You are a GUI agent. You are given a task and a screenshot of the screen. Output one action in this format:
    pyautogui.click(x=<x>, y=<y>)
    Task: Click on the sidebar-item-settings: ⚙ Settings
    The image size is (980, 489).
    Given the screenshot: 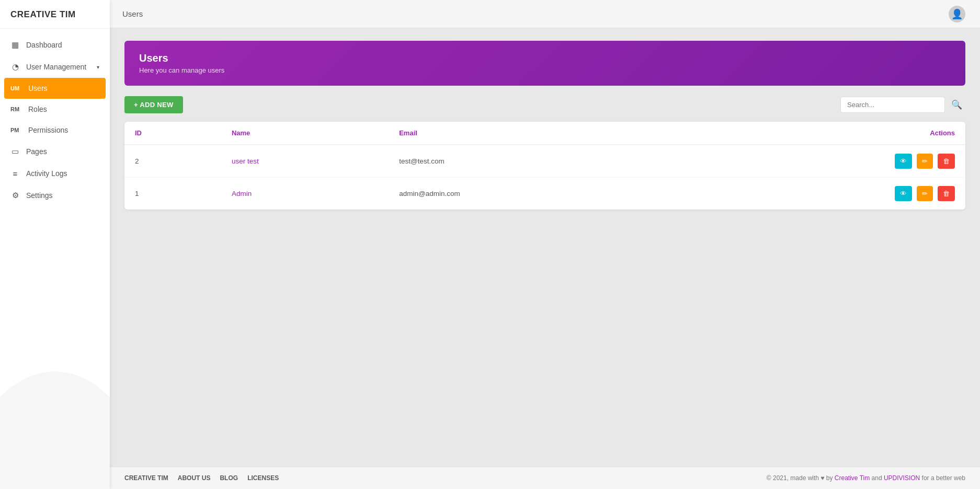 What is the action you would take?
    pyautogui.click(x=55, y=195)
    